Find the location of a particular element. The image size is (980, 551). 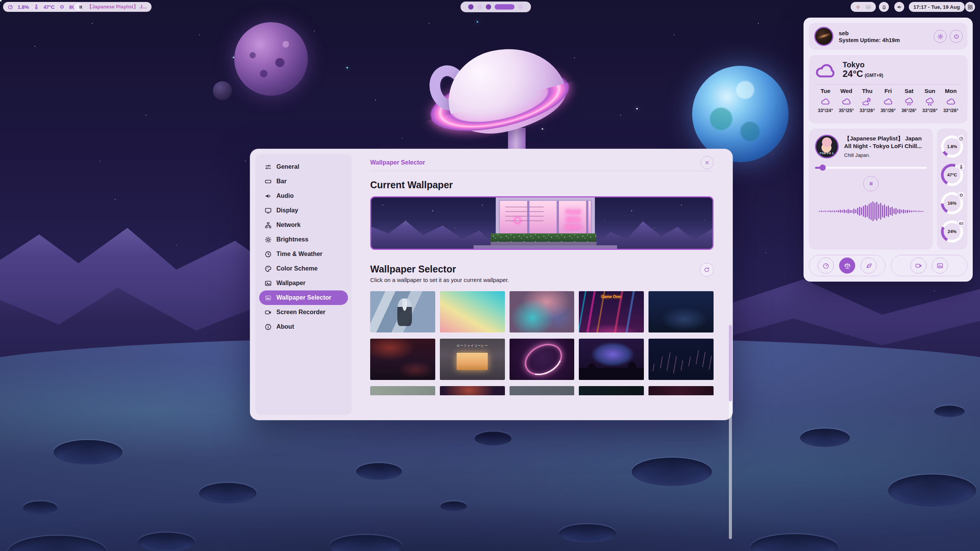

blue-planet is located at coordinates (740, 114).